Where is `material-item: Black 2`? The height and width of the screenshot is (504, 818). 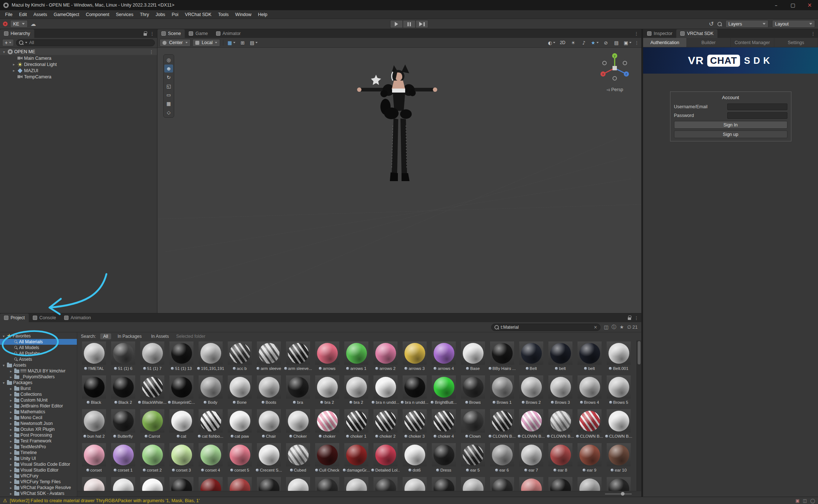 material-item: Black 2 is located at coordinates (123, 391).